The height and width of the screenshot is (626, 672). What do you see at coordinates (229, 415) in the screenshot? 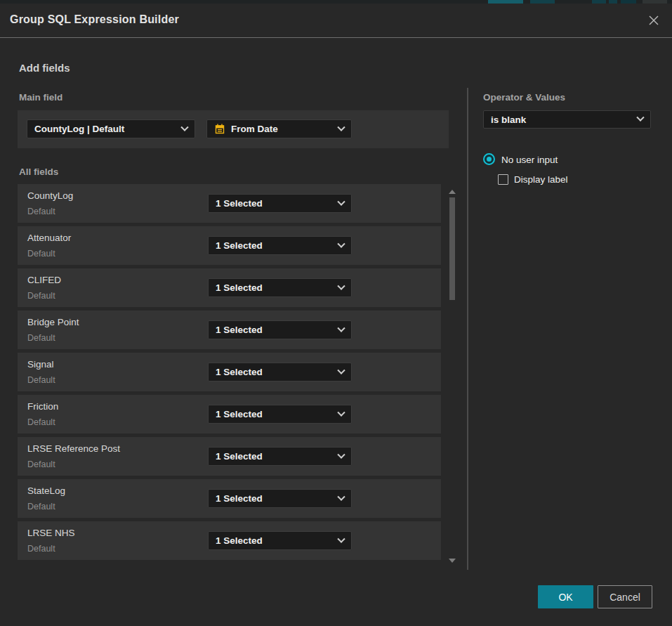
I see `field-row-friction: Friction Default 1 Selected` at bounding box center [229, 415].